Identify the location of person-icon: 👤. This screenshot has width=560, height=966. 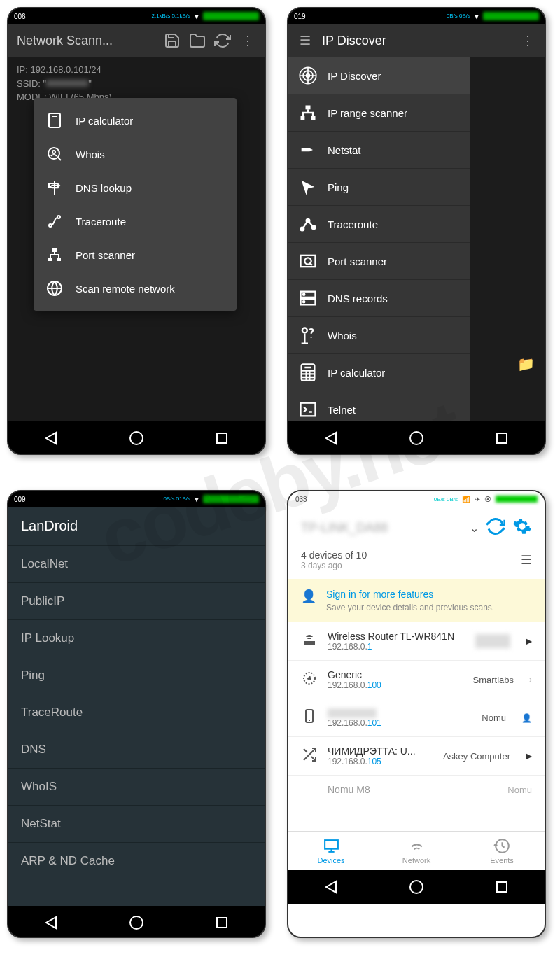
(309, 601).